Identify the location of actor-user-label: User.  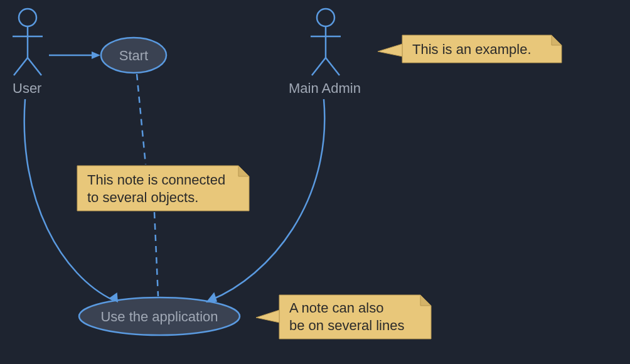
(27, 88).